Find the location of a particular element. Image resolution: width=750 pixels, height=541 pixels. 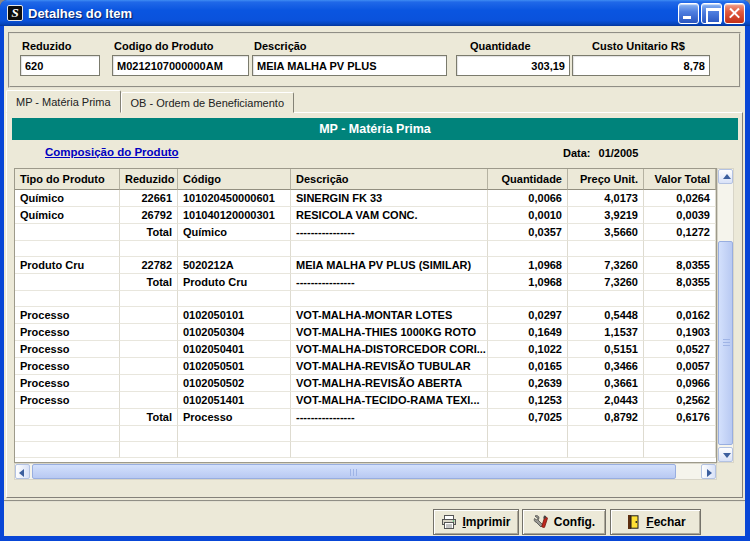

fechar-button: Fechar is located at coordinates (656, 522).